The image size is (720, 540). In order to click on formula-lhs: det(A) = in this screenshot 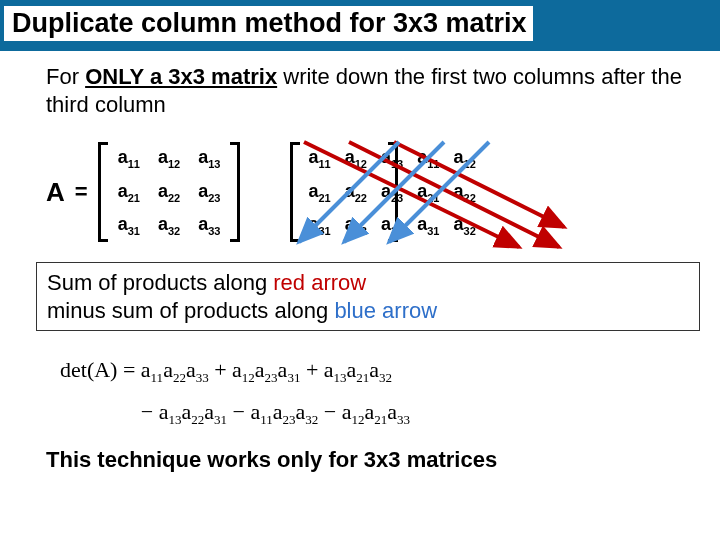, I will do `click(100, 370)`.